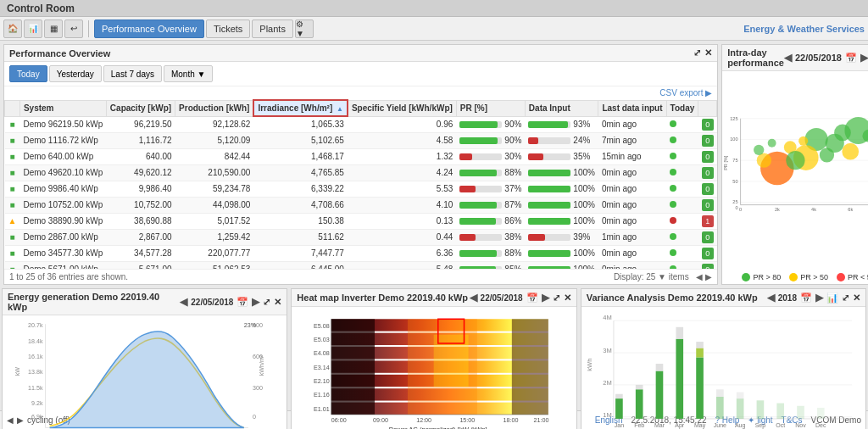  Describe the element at coordinates (361, 237) in the screenshot. I see `table-row: ■ Demo 2867.00 kWp 2,867.00 1,259.42 511…` at that location.